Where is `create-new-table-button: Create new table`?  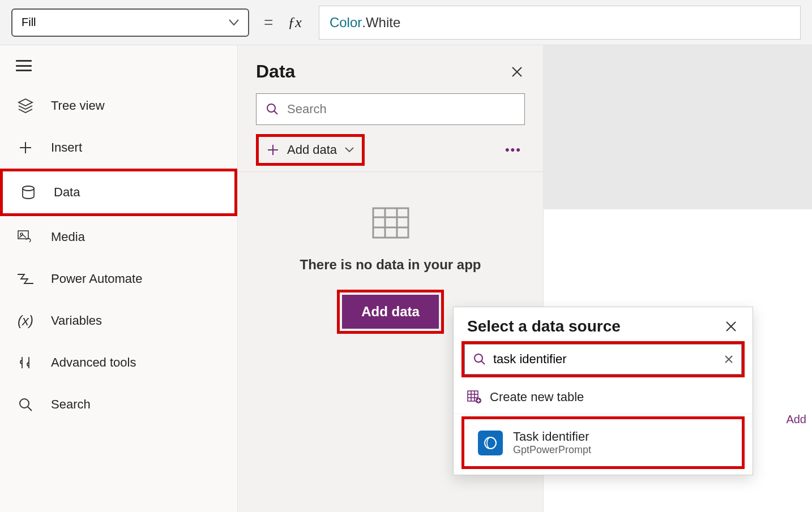 create-new-table-button: Create new table is located at coordinates (603, 397).